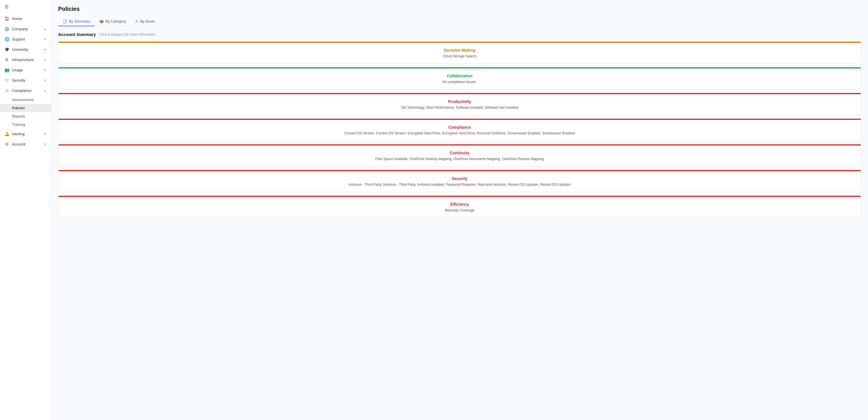 This screenshot has width=868, height=420. Describe the element at coordinates (460, 179) in the screenshot. I see `card-name: Security` at that location.